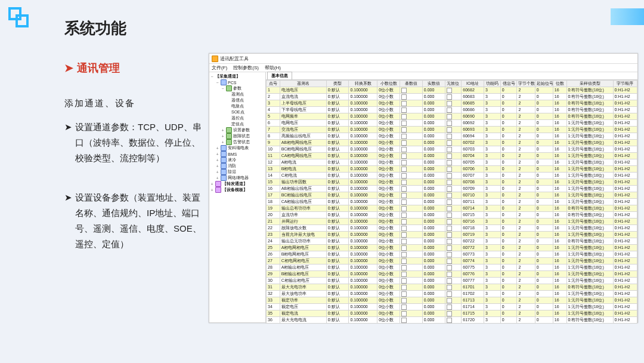  I want to click on table-row: 3上半母线电压0:默认0.1000000位小数0.000606853020160…, so click(452, 104).